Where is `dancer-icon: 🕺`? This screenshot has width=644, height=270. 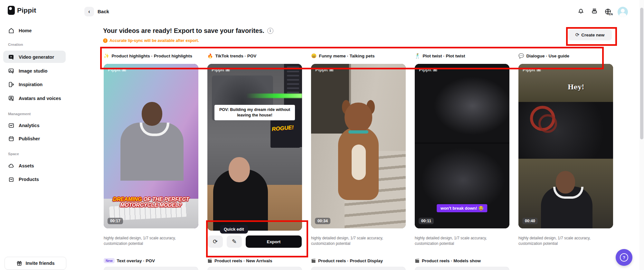
dancer-icon: 🕺 is located at coordinates (417, 56).